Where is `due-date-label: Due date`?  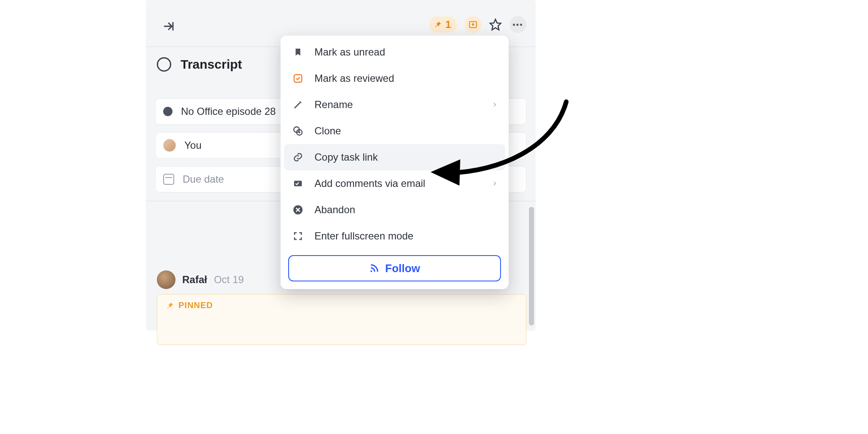 due-date-label: Due date is located at coordinates (203, 179).